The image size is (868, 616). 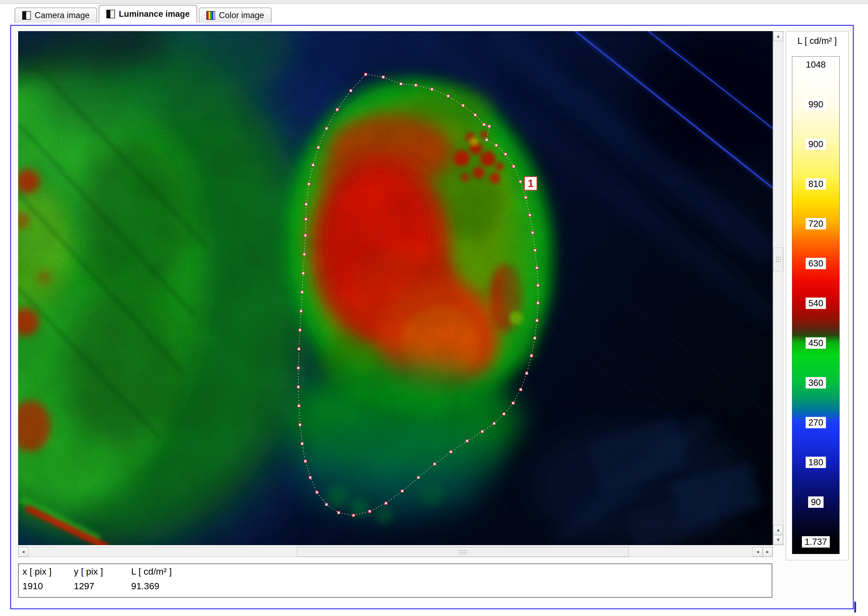 I want to click on scroll-up-button-secondary: ▲, so click(x=778, y=530).